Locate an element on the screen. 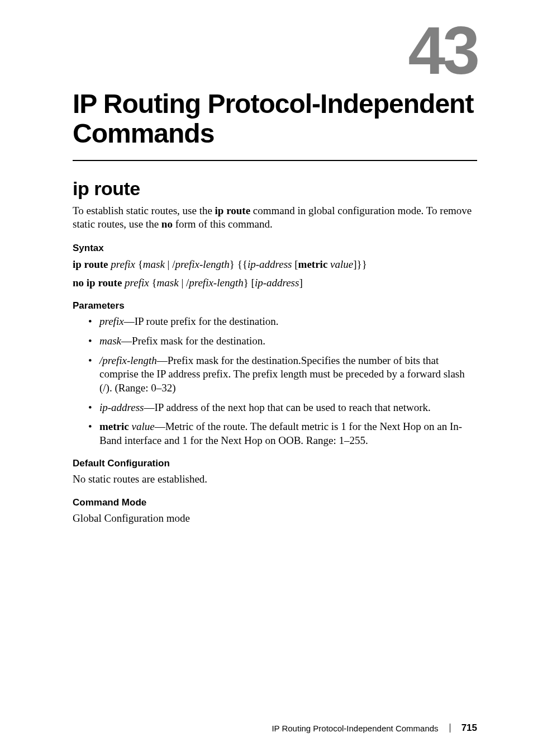  syntax1-t5: ]}} is located at coordinates (360, 264).